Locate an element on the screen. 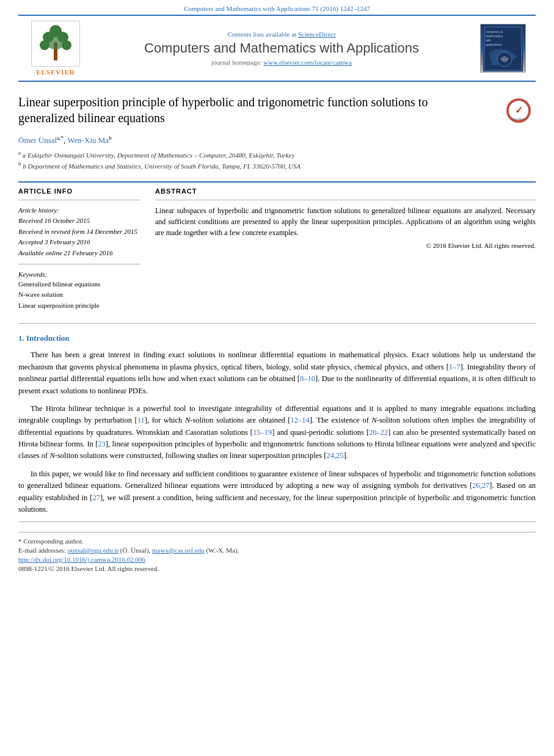 This screenshot has width=554, height=756. journal-thumbnail: computers & mathematics with application… is located at coordinates (503, 48).